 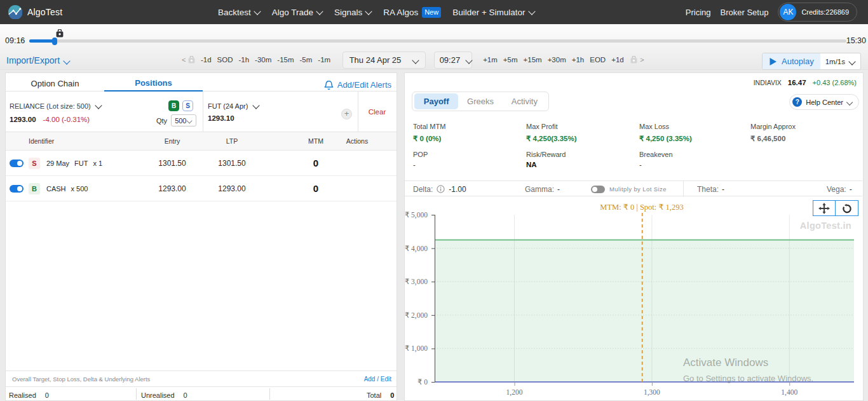 What do you see at coordinates (306, 60) in the screenshot?
I see `step-minus5m: -5m` at bounding box center [306, 60].